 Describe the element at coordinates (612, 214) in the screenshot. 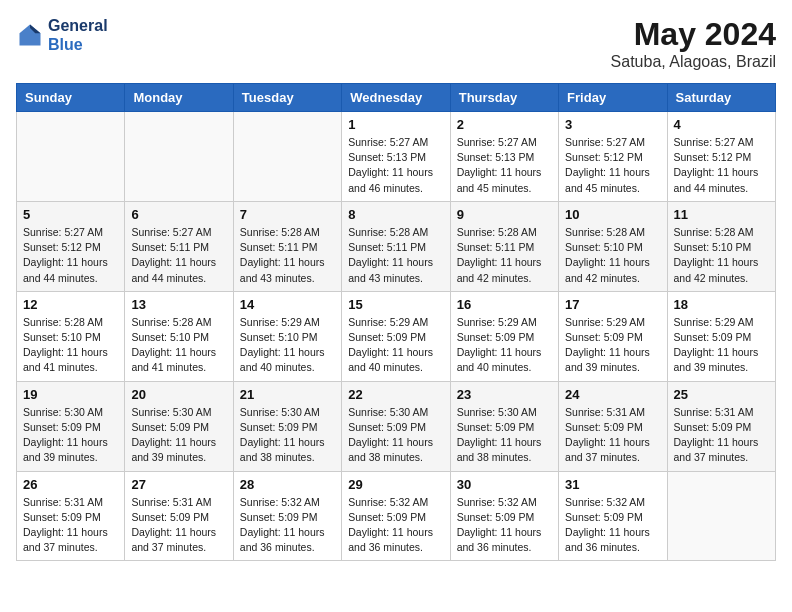

I see `day-number: 10` at that location.